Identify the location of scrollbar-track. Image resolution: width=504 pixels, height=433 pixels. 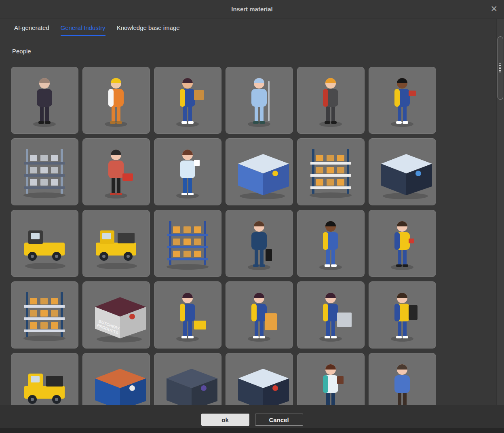
(500, 212).